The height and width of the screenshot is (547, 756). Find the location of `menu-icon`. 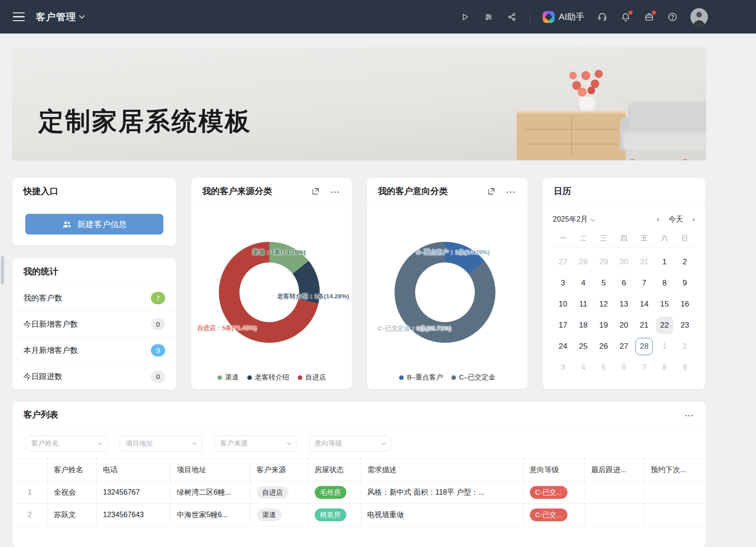

menu-icon is located at coordinates (19, 17).